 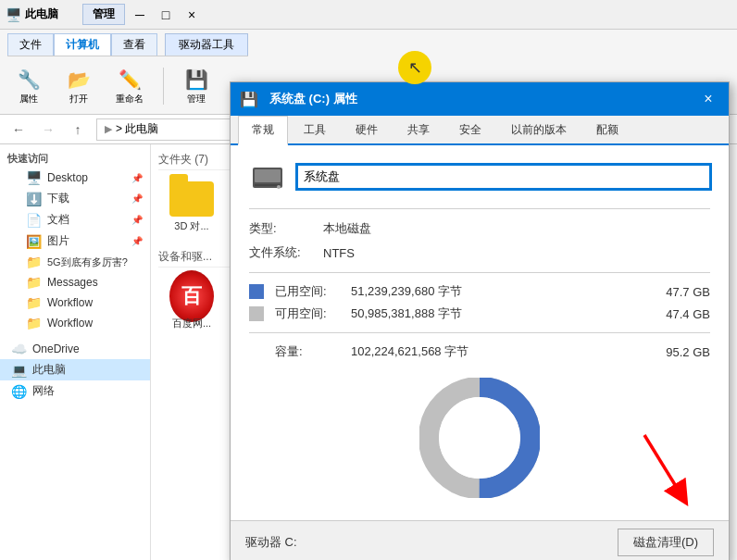 What do you see at coordinates (108, 130) in the screenshot?
I see `path-arrow: ▶` at bounding box center [108, 130].